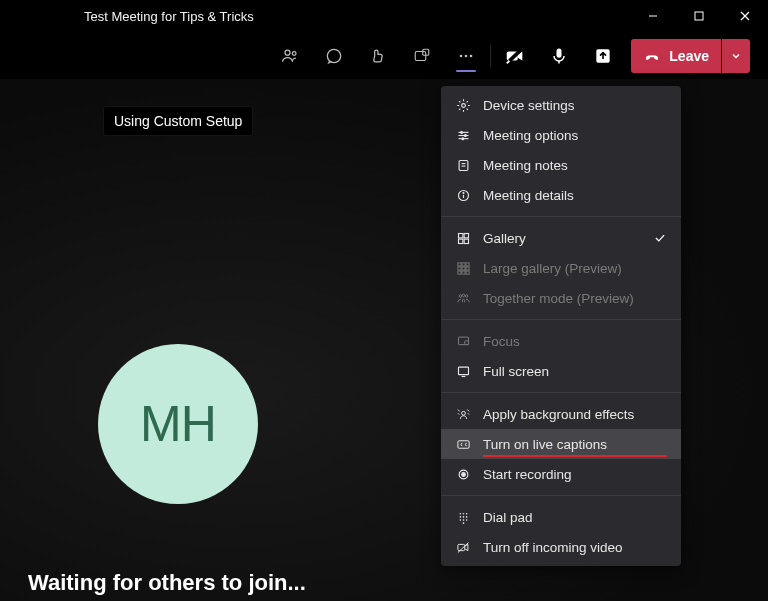  What do you see at coordinates (745, 16) in the screenshot?
I see `close-button` at bounding box center [745, 16].